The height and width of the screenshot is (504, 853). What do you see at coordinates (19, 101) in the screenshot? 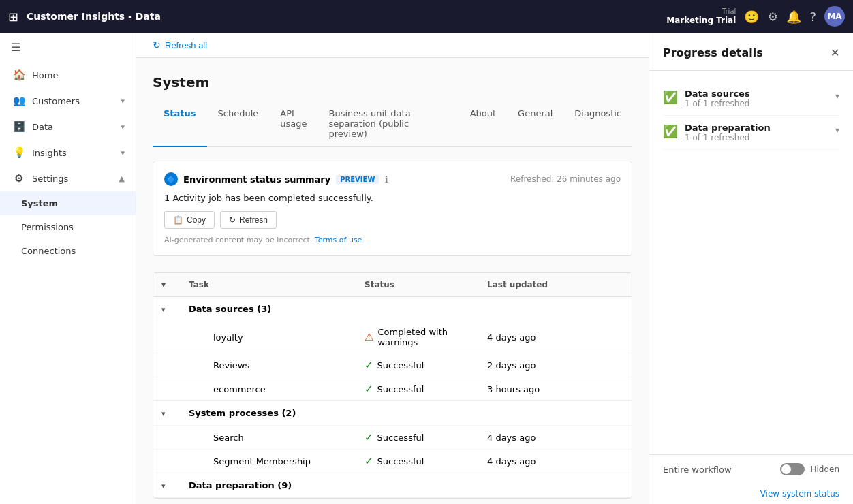
I see `customers-icon: 👥` at bounding box center [19, 101].